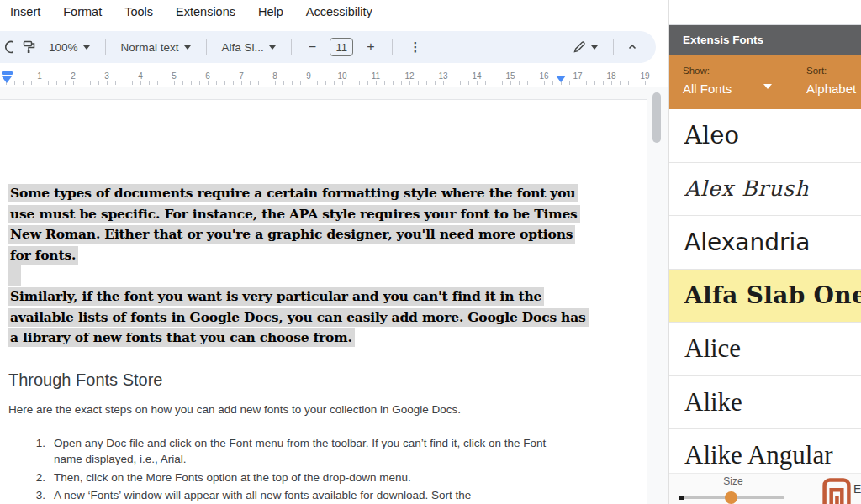  I want to click on toolbar: 100% Normal text Alfa Sl... − 11 + ⋮, so click(335, 47).